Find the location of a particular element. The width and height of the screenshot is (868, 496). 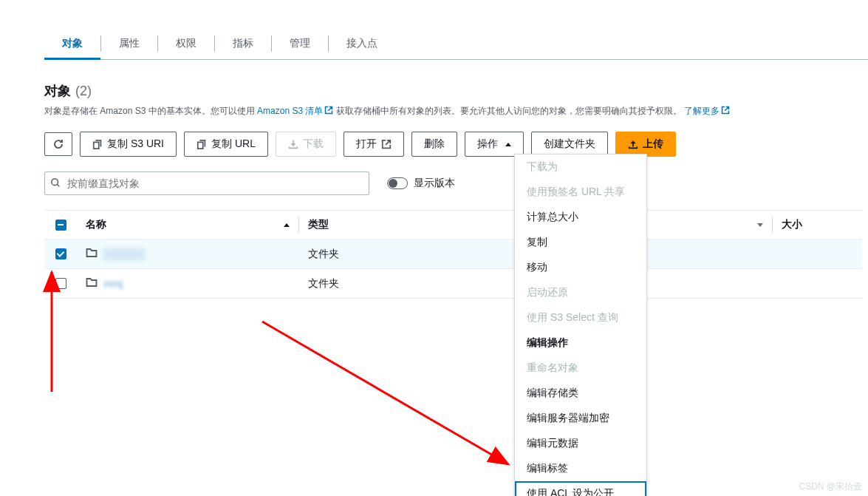

tab-management: 管理 is located at coordinates (300, 44).